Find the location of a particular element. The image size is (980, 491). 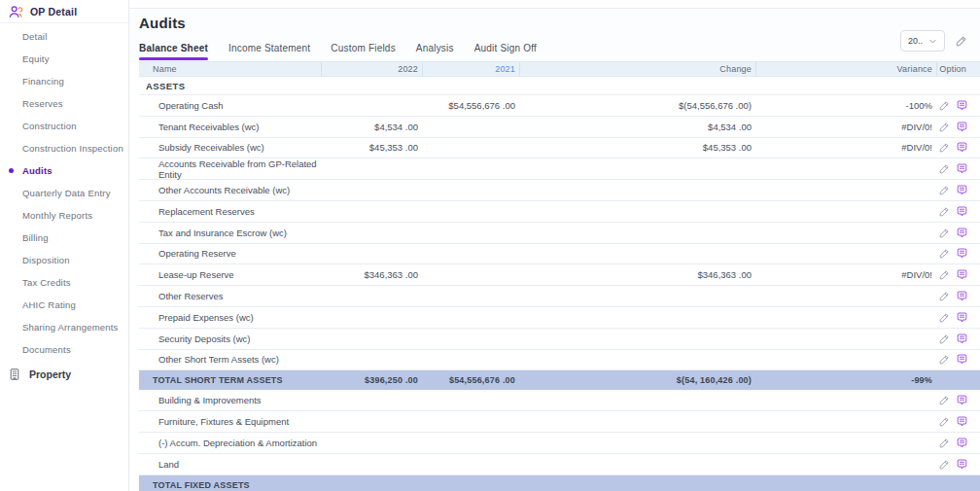

sidebar-item-ahic-rating: AHIC Rating is located at coordinates (64, 305).